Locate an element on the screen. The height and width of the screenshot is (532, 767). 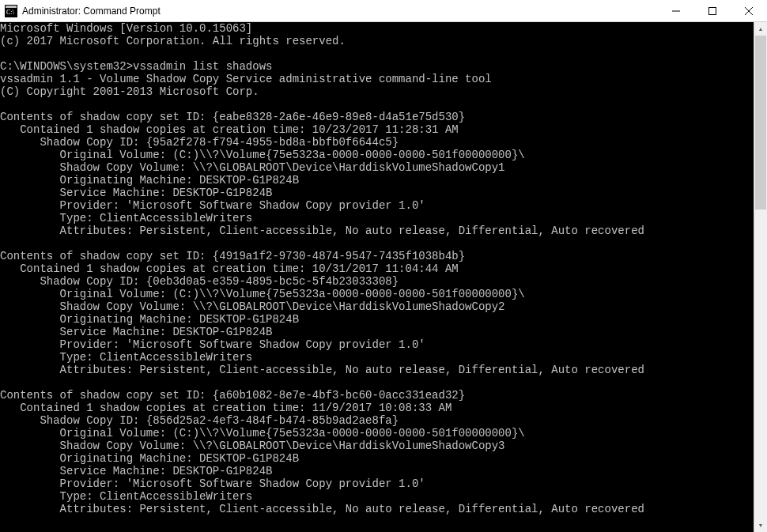
minimize-button is located at coordinates (676, 11).